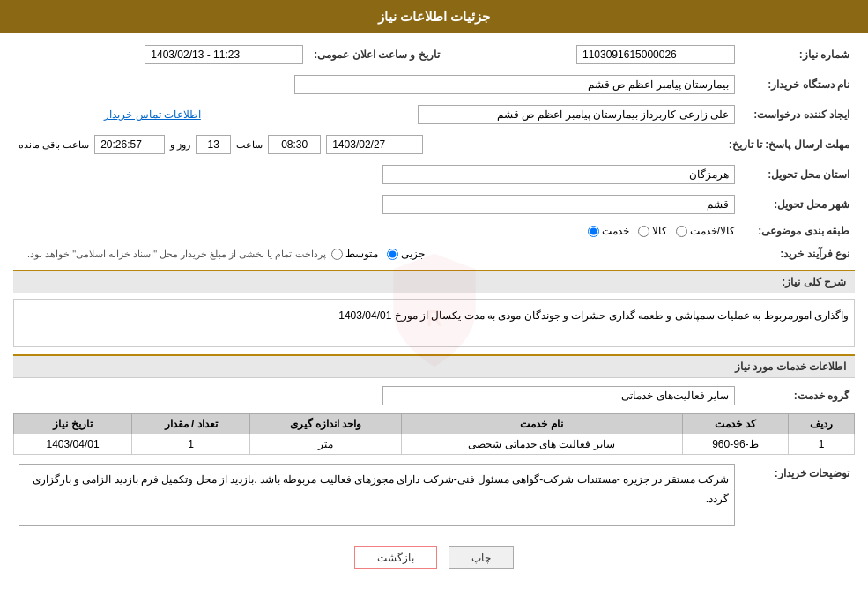 This screenshot has width=868, height=609. I want to click on purchase-type-label: نوع فرآیند خرید:, so click(798, 254).